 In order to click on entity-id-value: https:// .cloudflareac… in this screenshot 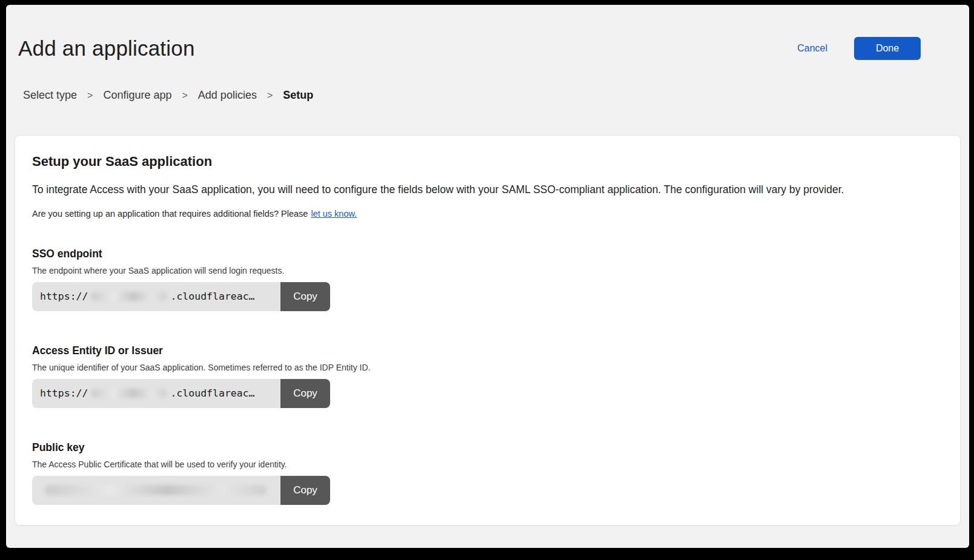, I will do `click(156, 394)`.